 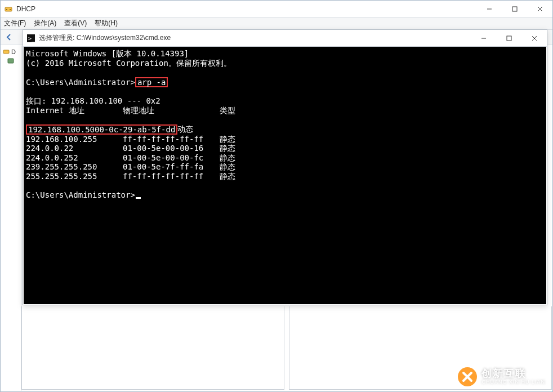 What do you see at coordinates (467, 377) in the screenshot?
I see `watermark-logo-icon` at bounding box center [467, 377].